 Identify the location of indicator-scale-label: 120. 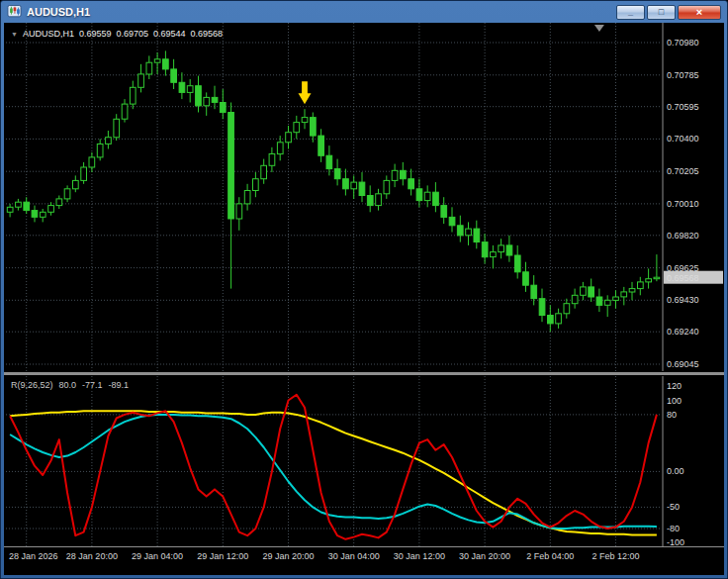
(675, 386).